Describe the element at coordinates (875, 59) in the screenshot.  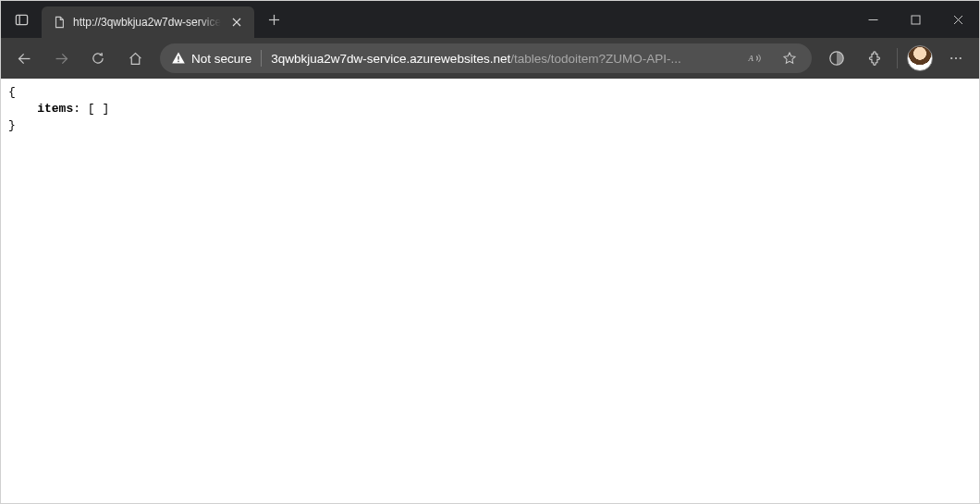
I see `extensions-icon` at that location.